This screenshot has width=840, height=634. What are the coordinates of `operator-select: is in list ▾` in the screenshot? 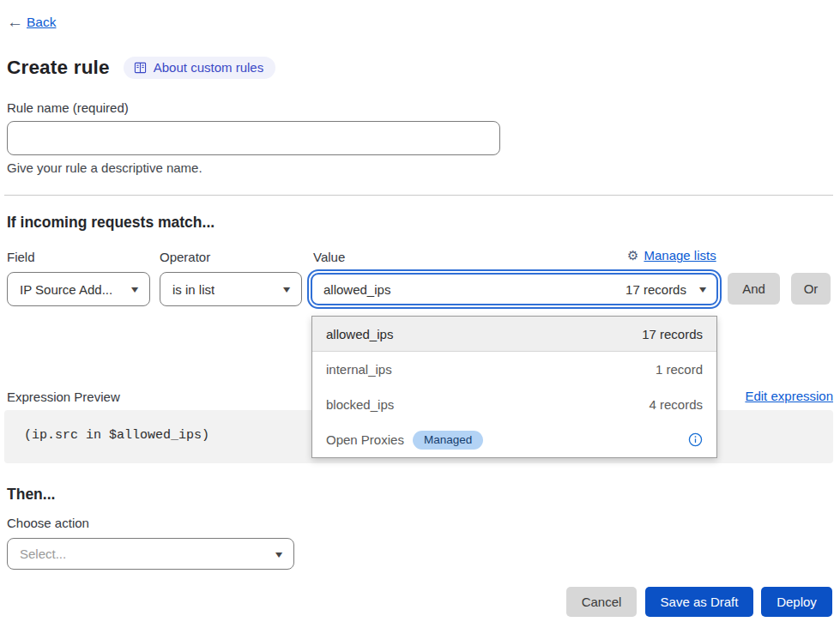 It's located at (231, 289).